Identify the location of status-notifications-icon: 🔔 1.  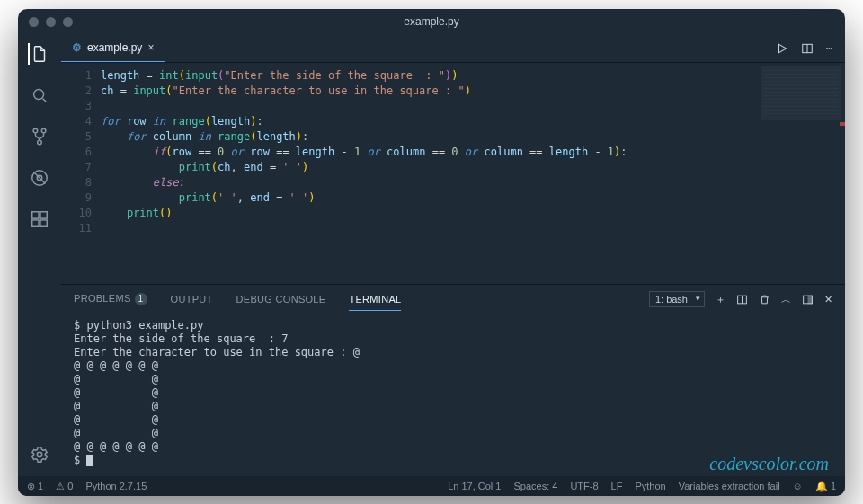
(825, 487).